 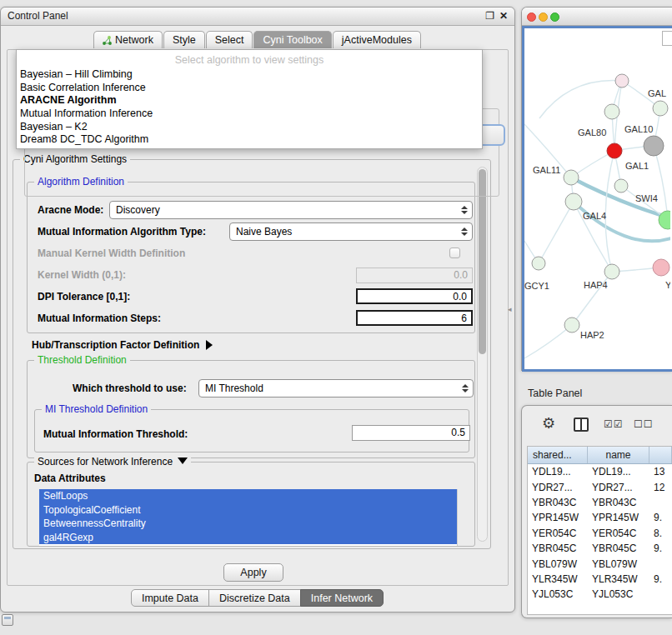 What do you see at coordinates (600, 502) in the screenshot?
I see `table-row: YBR043CYBR043C` at bounding box center [600, 502].